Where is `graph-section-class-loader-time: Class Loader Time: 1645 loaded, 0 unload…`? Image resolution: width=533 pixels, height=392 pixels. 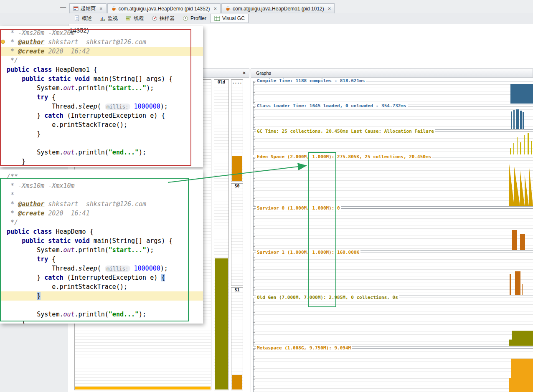
graph-section-class-loader-time: Class Loader Time: 1645 loaded, 0 unload… is located at coordinates (393, 118).